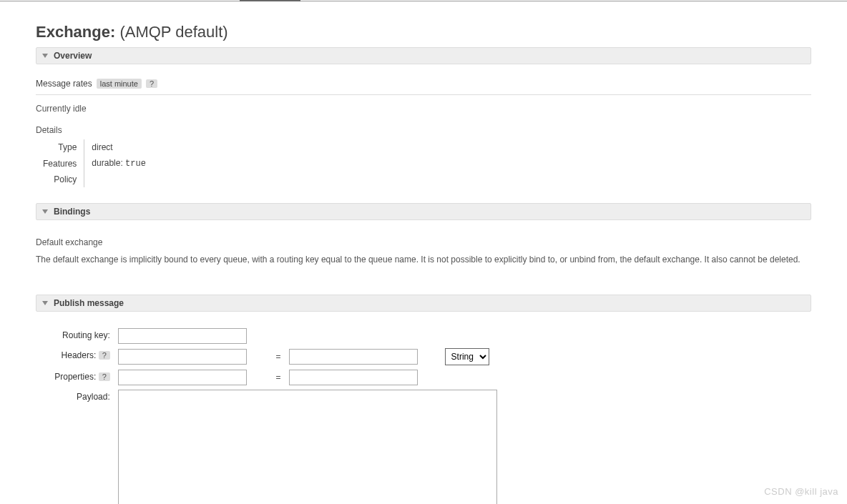 The height and width of the screenshot is (504, 847). I want to click on properties-key-input, so click(182, 377).